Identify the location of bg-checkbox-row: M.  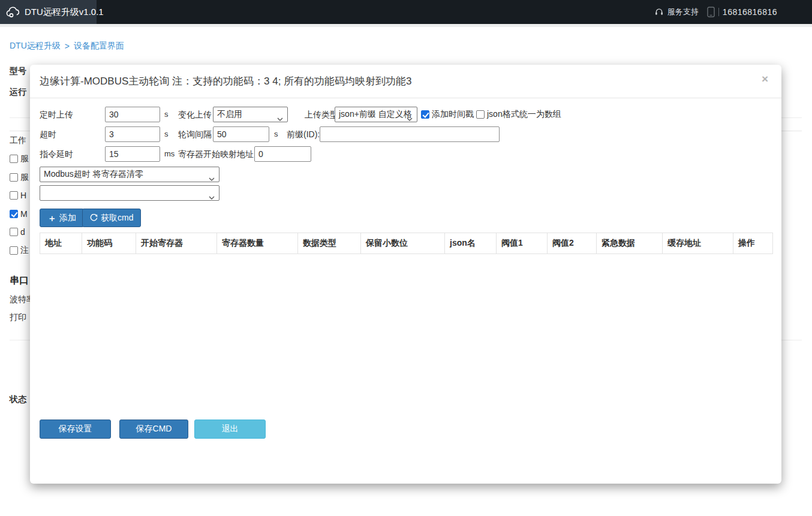
(19, 214).